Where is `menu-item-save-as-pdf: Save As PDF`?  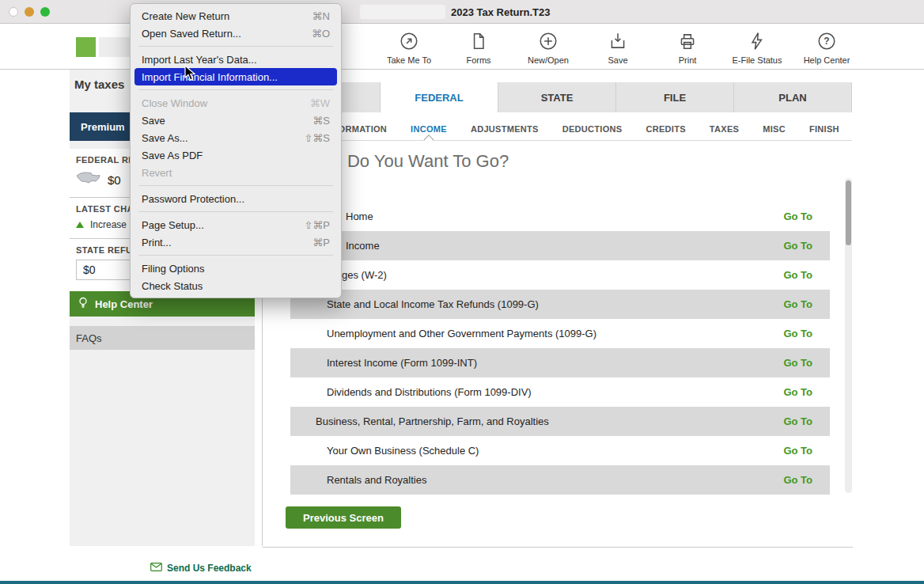
menu-item-save-as-pdf: Save As PDF is located at coordinates (236, 155).